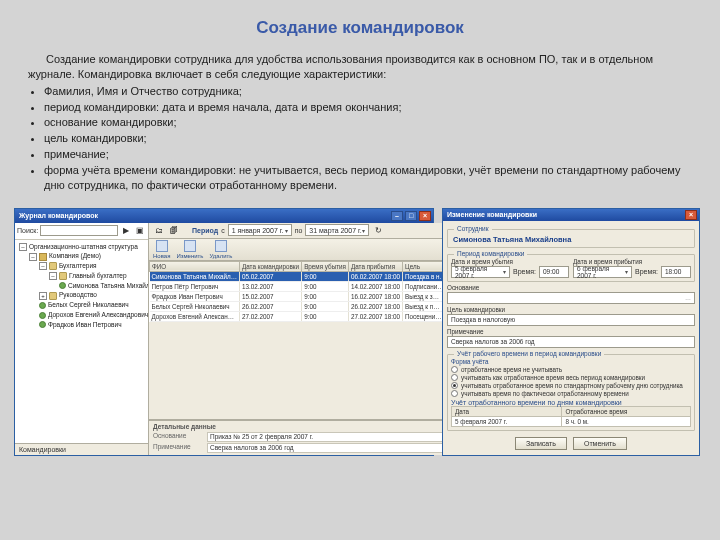 Image resolution: width=720 pixels, height=540 pixels. I want to click on table-cell: Фрадков Иван Петрович, so click(195, 296).